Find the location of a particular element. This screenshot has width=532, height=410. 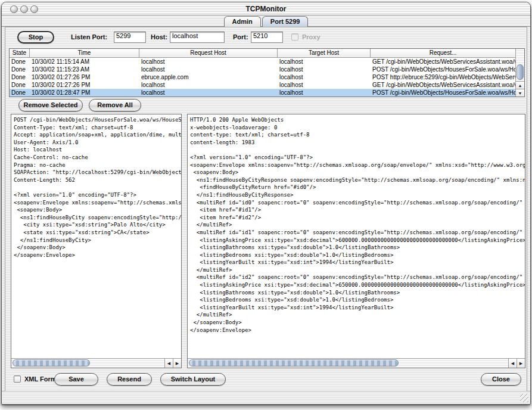

resize-grip-icon is located at coordinates (524, 398).